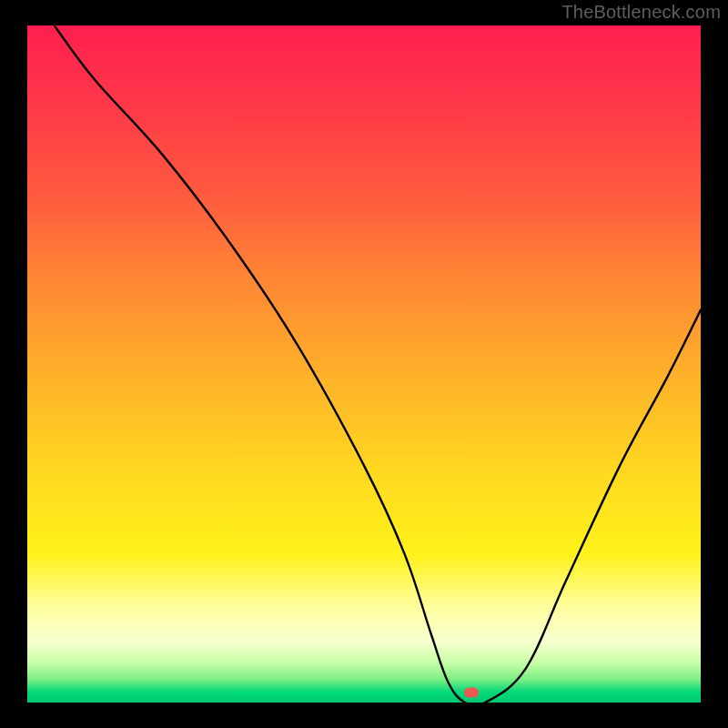 The height and width of the screenshot is (728, 728). What do you see at coordinates (471, 692) in the screenshot?
I see `optimum-marker` at bounding box center [471, 692].